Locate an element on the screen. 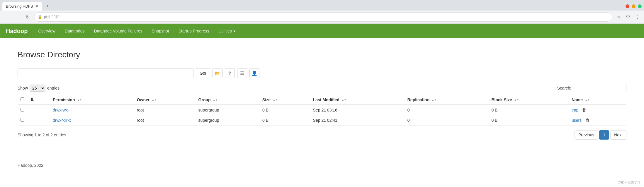 This screenshot has height=187, width=644. row-size-1: 0 B is located at coordinates (285, 121).